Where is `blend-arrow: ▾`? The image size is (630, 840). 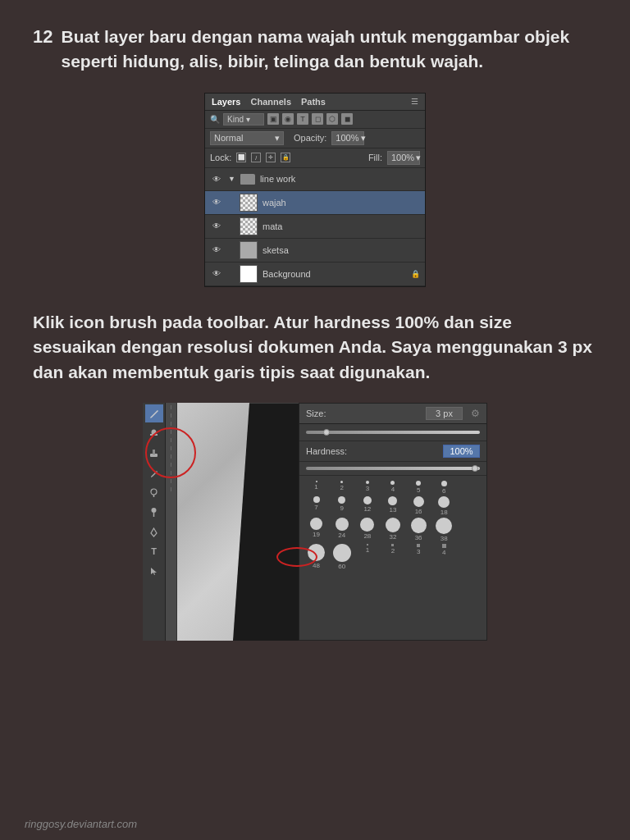 blend-arrow: ▾ is located at coordinates (277, 138).